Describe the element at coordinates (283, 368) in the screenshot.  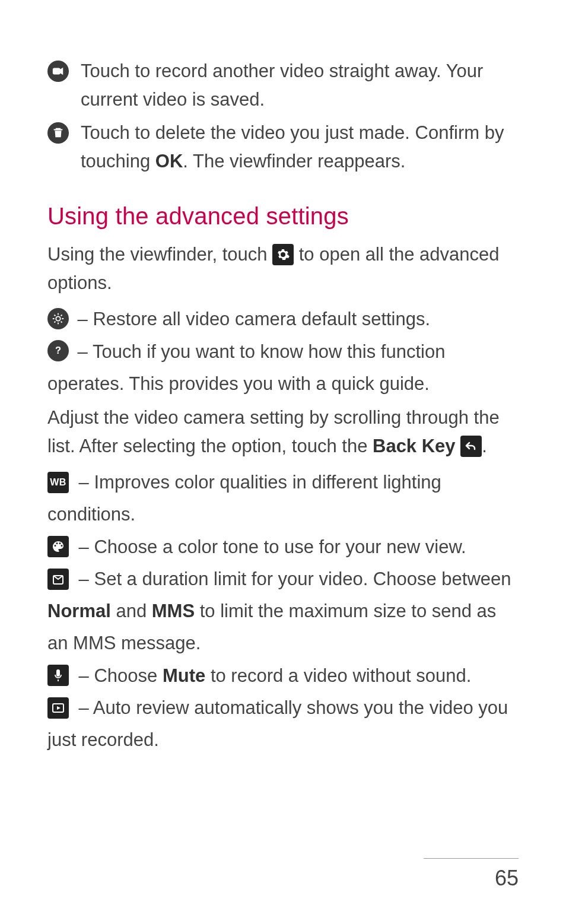
I see `help-row: ? – Touch if you want to know how this f…` at that location.